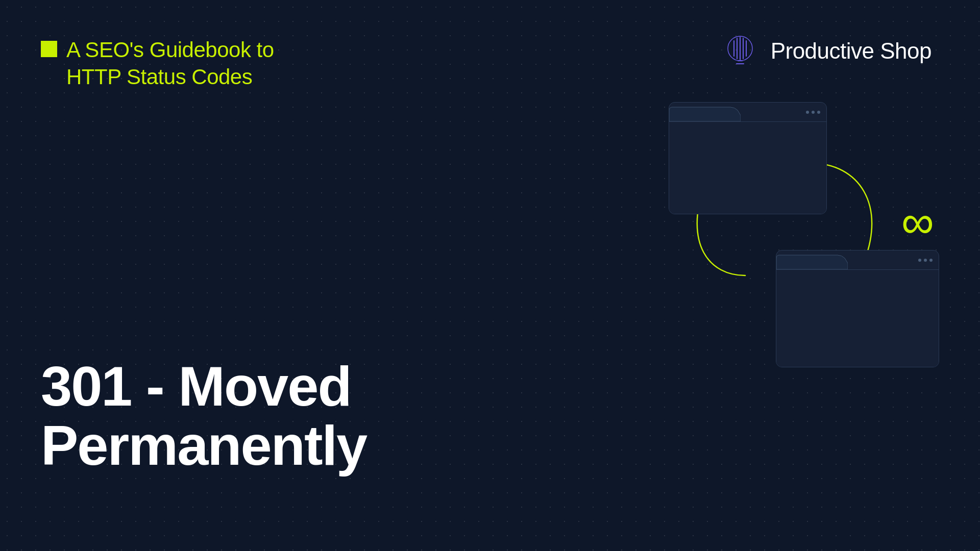 This screenshot has height=551, width=980. Describe the element at coordinates (170, 63) in the screenshot. I see `guidebook-text: A SEO's Guidebook to HTTP Status Codes` at that location.